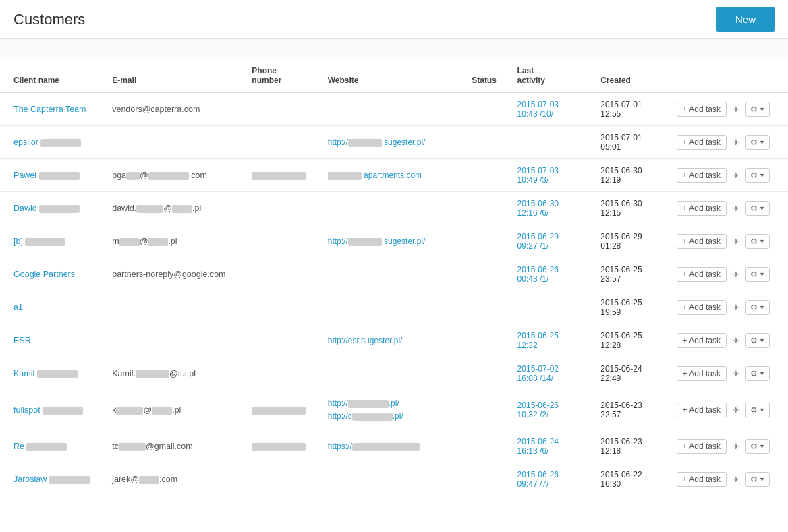 This screenshot has height=532, width=788. Describe the element at coordinates (538, 479) in the screenshot. I see `activity-link: 2015-06-2609:47 /7/` at that location.